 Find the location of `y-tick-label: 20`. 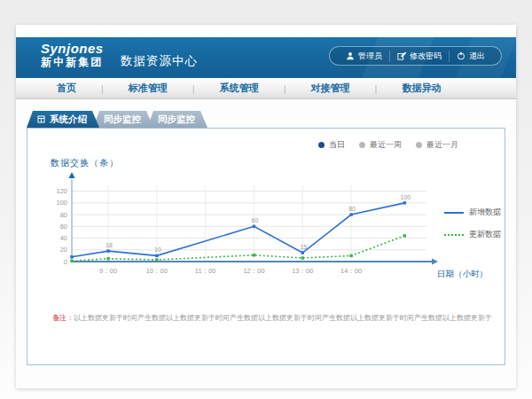

y-tick-label: 20 is located at coordinates (64, 250).